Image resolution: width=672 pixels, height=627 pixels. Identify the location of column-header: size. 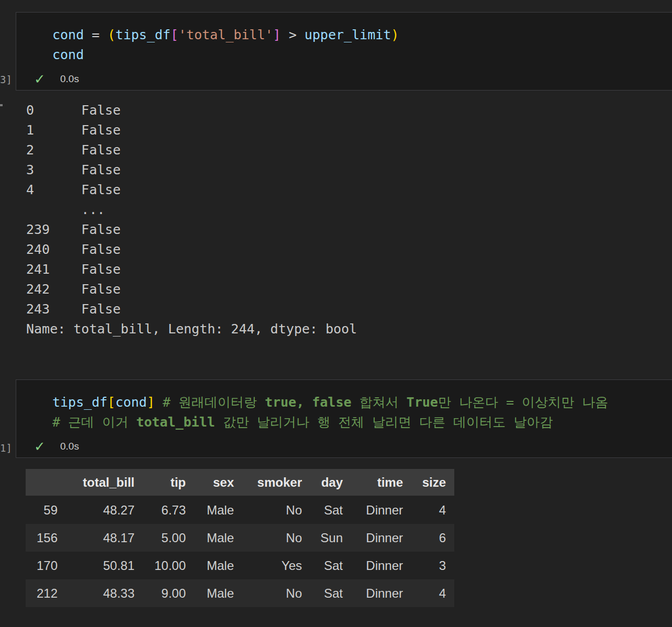
(433, 483).